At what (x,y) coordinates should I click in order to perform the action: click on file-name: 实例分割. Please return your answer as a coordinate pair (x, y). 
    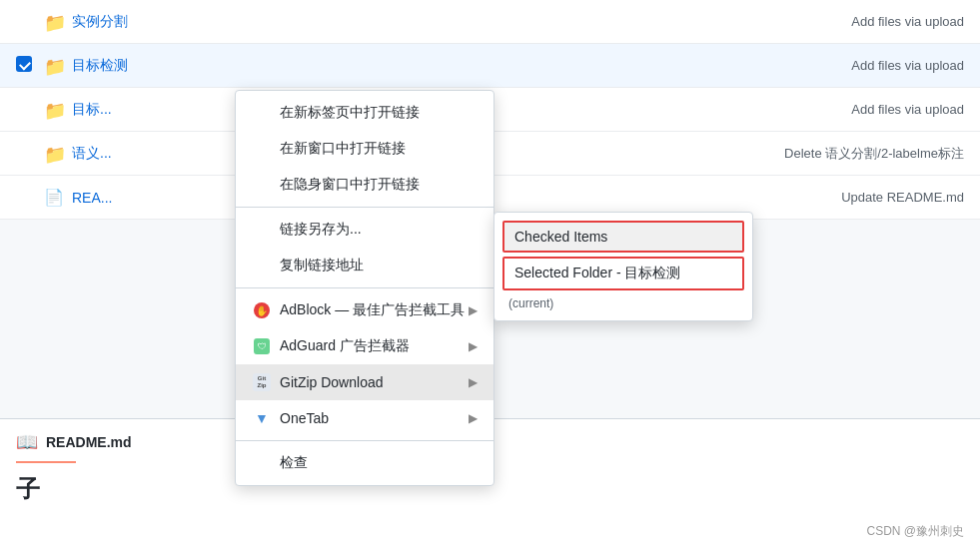
    Looking at the image, I should click on (462, 22).